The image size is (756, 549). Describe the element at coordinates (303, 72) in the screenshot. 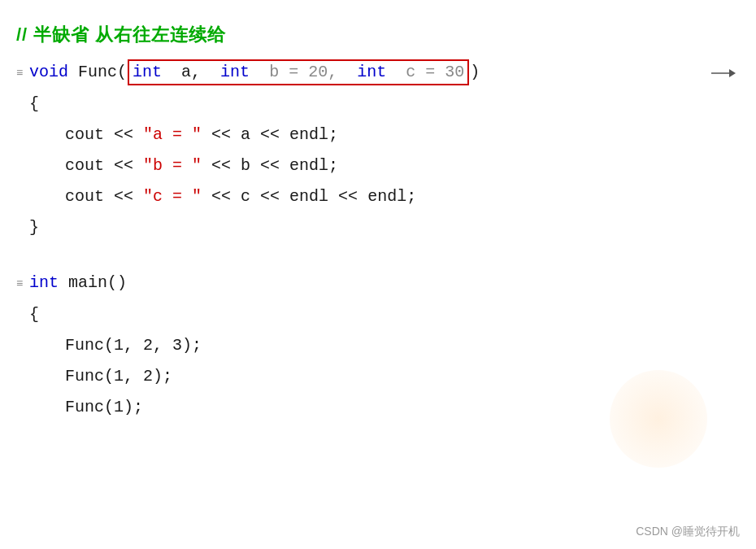

I see `param-b: b = 20,` at that location.